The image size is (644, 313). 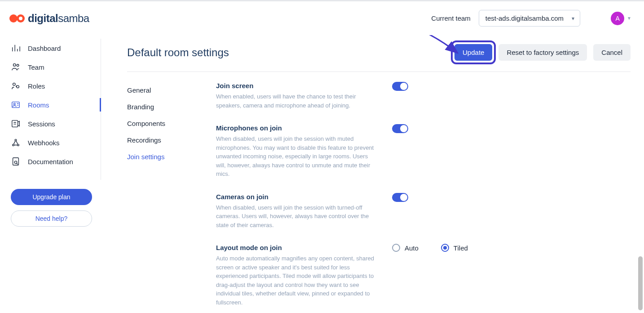 I want to click on scrollbar, so click(x=640, y=283).